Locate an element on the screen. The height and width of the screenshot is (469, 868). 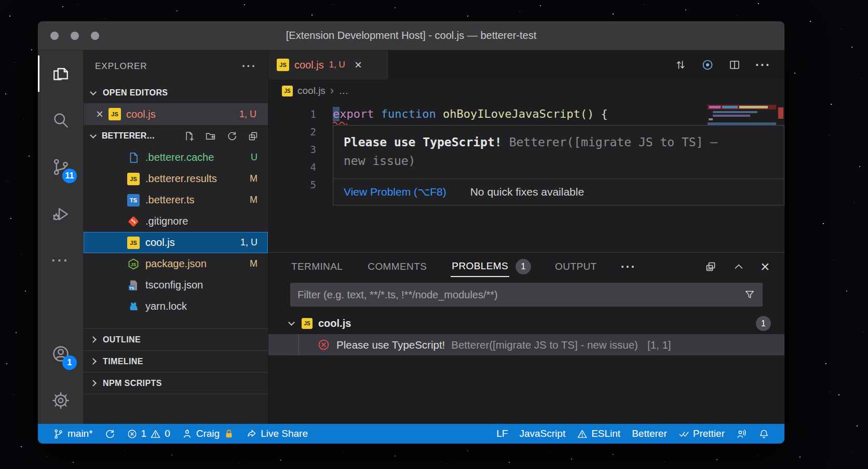
file-row-gitignore: .gitignore is located at coordinates (175, 221).